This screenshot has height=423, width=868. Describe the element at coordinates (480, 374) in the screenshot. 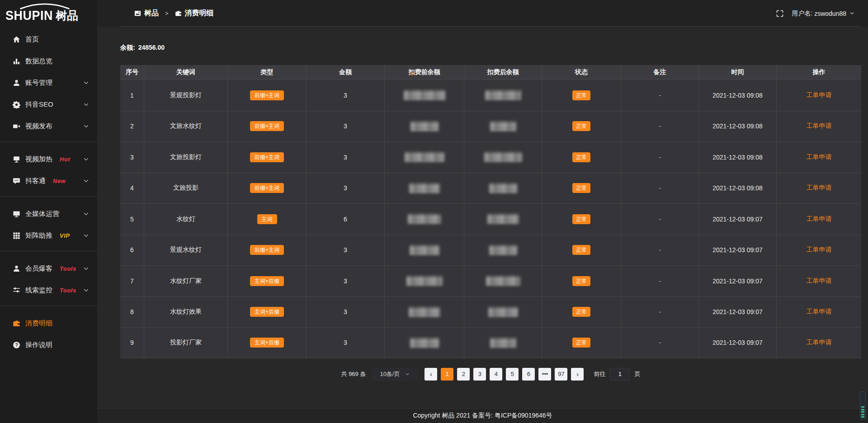

I see `pager-page-button: 3` at that location.